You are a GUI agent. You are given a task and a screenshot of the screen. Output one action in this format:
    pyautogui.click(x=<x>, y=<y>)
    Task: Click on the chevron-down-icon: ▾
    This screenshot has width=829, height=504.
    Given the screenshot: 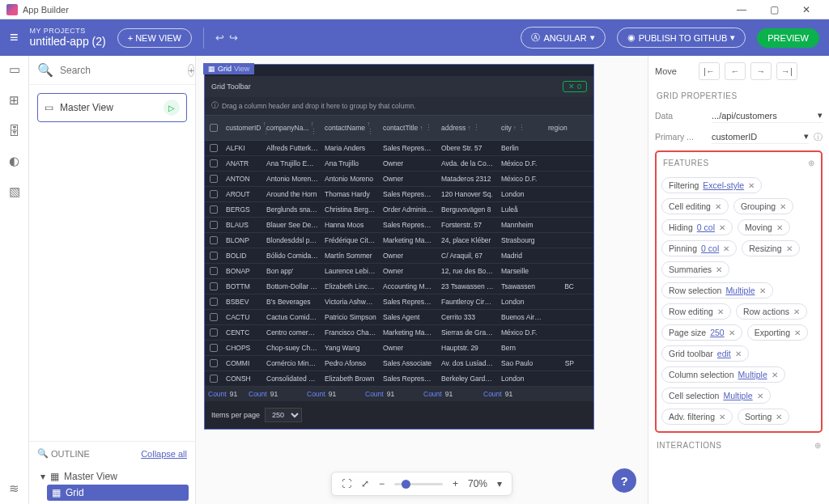 What is the action you would take?
    pyautogui.click(x=500, y=484)
    